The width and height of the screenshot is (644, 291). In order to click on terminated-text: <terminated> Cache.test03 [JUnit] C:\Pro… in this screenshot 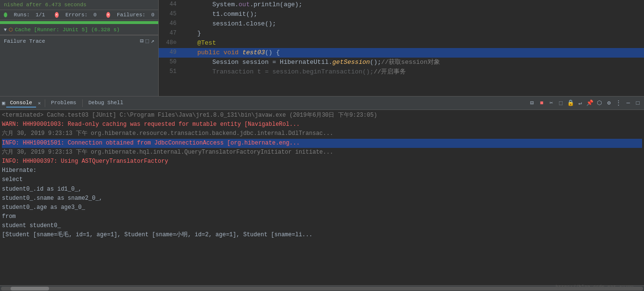, I will do `click(189, 115)`.